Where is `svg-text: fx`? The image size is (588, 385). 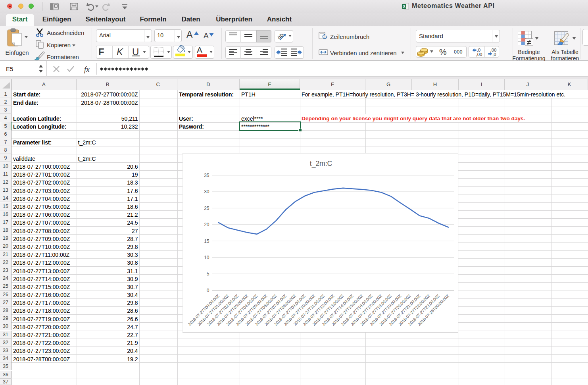 svg-text: fx is located at coordinates (87, 69).